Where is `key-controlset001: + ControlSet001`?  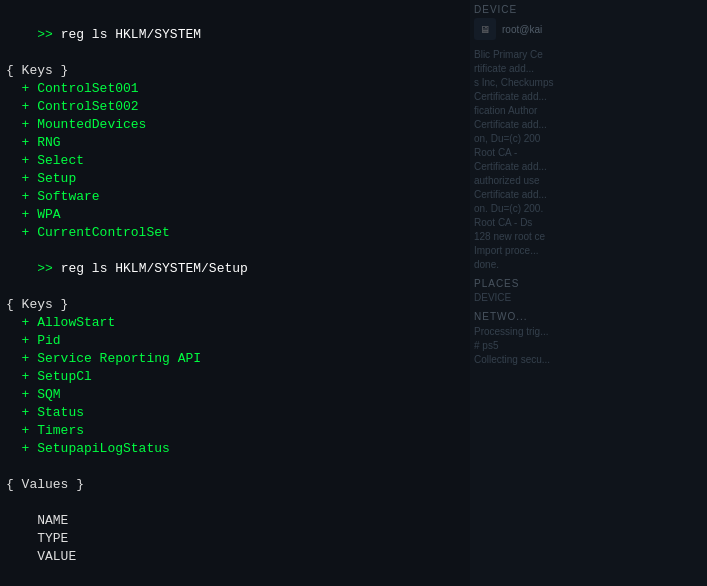 key-controlset001: + ControlSet001 is located at coordinates (235, 89).